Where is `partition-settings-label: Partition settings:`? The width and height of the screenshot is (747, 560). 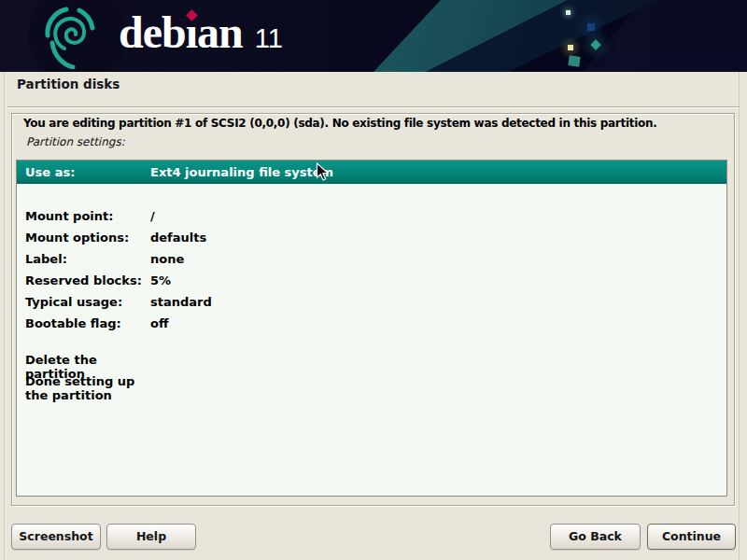
partition-settings-label: Partition settings: is located at coordinates (76, 142).